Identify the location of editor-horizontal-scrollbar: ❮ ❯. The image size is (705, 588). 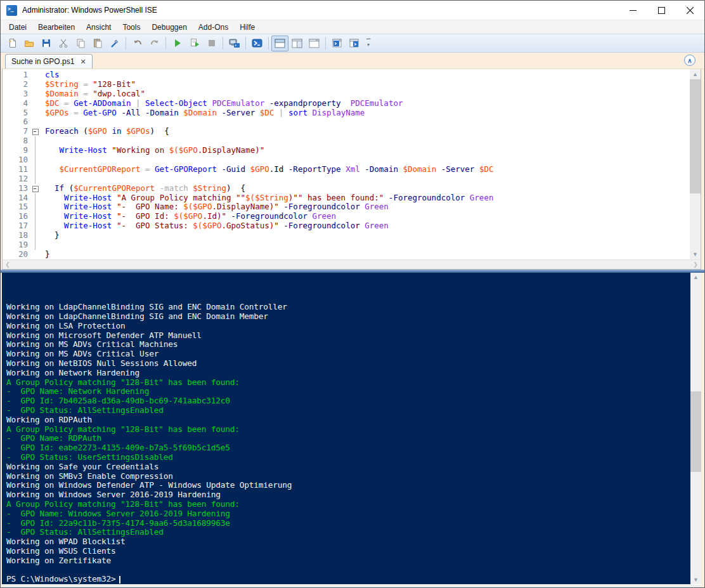
(351, 264).